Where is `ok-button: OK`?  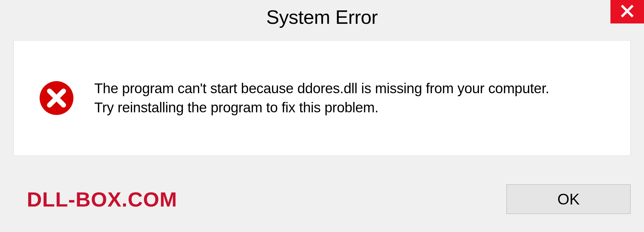
ok-button: OK is located at coordinates (569, 199).